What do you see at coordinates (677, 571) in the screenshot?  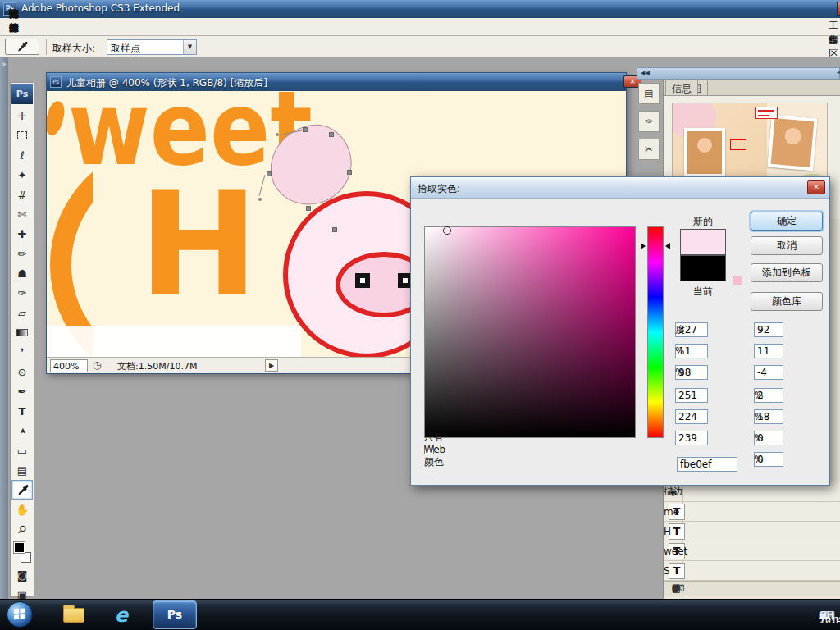 I see `text-layer-thumbnail: T` at bounding box center [677, 571].